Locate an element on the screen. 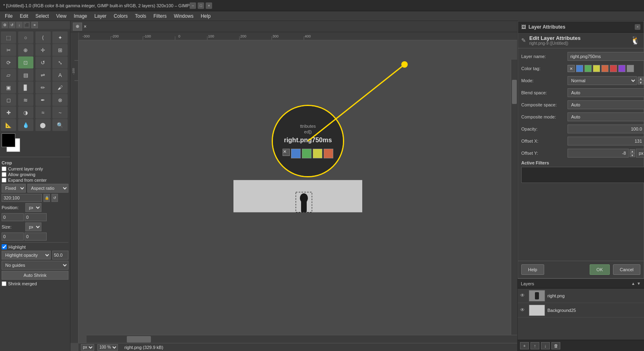  tool-text: A is located at coordinates (60, 75).